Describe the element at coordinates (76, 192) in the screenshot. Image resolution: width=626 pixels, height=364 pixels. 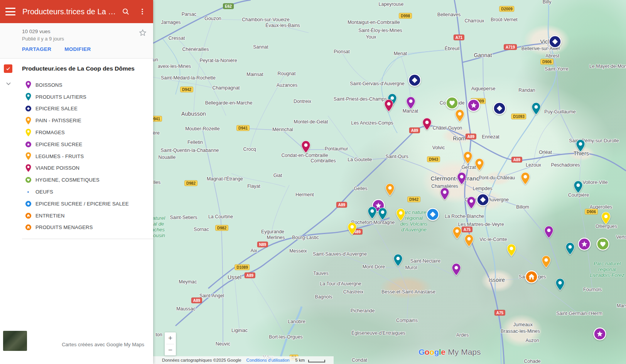
I see `legend-item-oeufs: OEUFS` at that location.